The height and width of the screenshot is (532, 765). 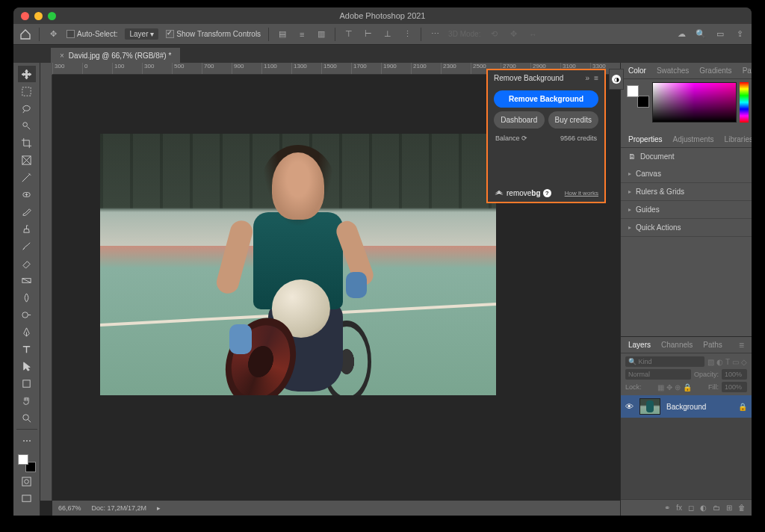 I want to click on hue-slider, so click(x=744, y=102).